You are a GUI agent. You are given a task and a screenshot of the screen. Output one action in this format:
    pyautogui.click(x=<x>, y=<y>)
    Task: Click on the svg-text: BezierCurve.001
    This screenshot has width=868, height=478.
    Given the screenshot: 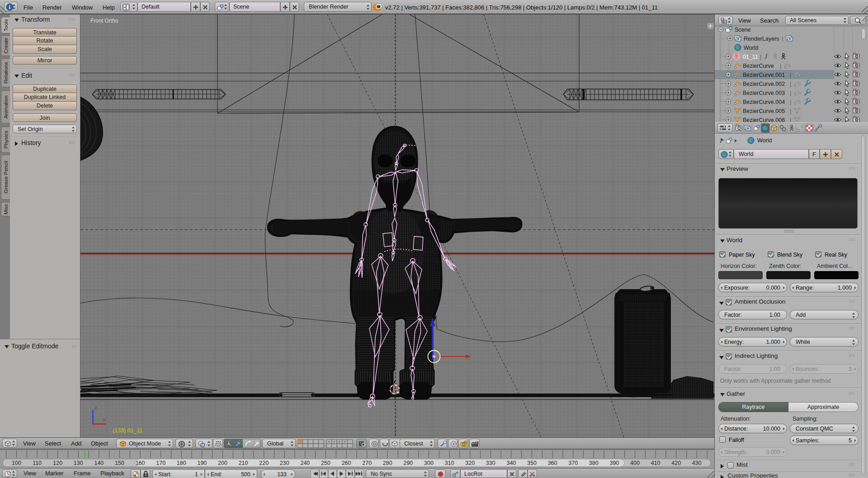 What is the action you would take?
    pyautogui.click(x=764, y=75)
    